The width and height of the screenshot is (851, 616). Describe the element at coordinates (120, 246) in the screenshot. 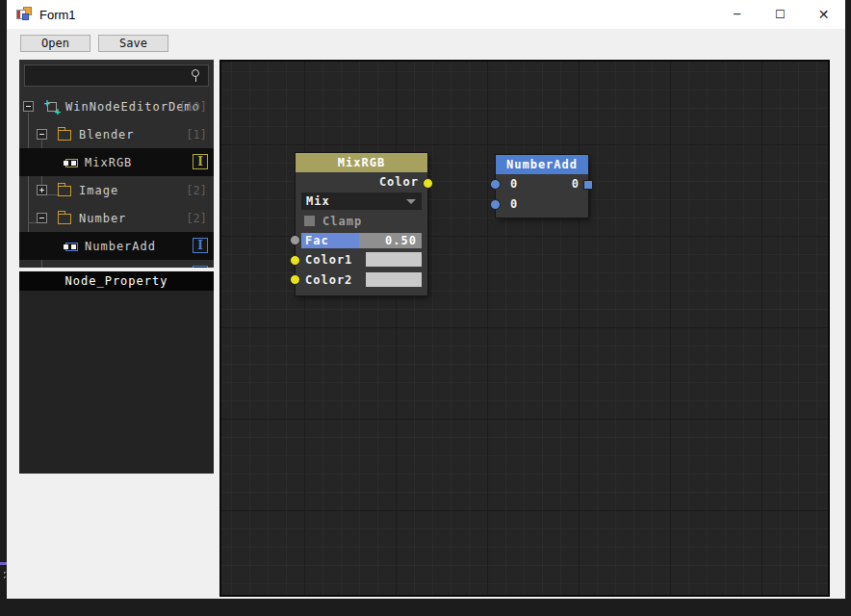

I see `tree-item-label: NumberAdd` at that location.